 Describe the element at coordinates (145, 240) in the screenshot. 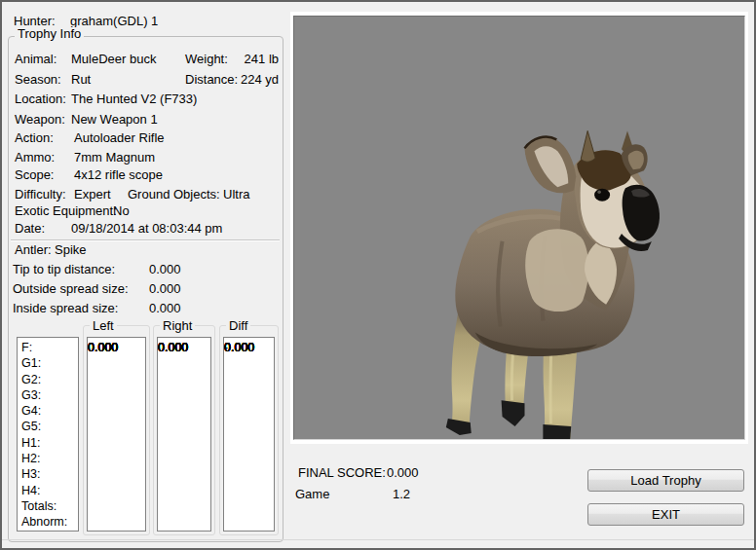

I see `section-separator` at that location.